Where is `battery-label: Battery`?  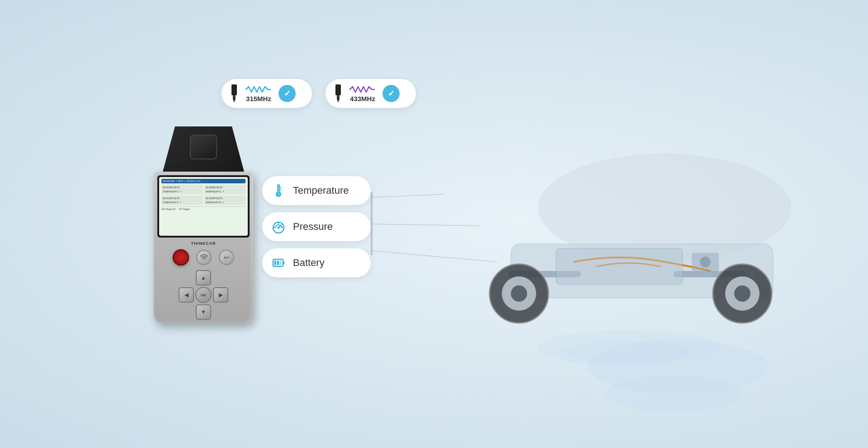 battery-label: Battery is located at coordinates (309, 263).